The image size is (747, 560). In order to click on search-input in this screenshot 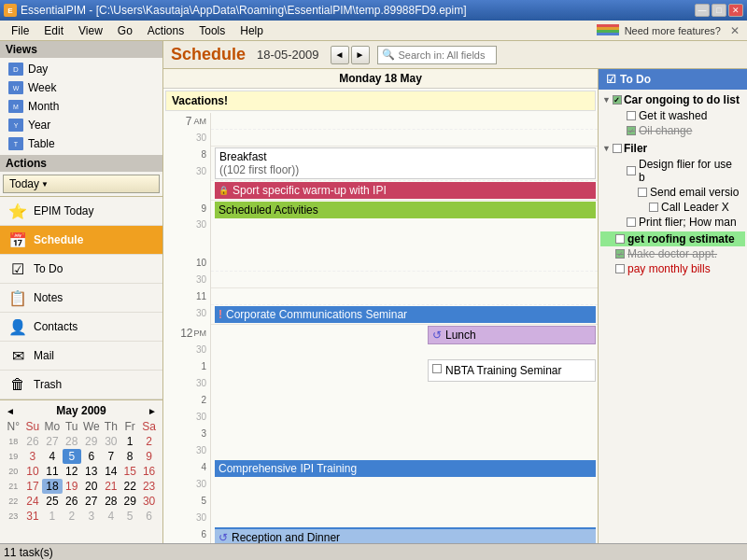, I will do `click(445, 55)`.